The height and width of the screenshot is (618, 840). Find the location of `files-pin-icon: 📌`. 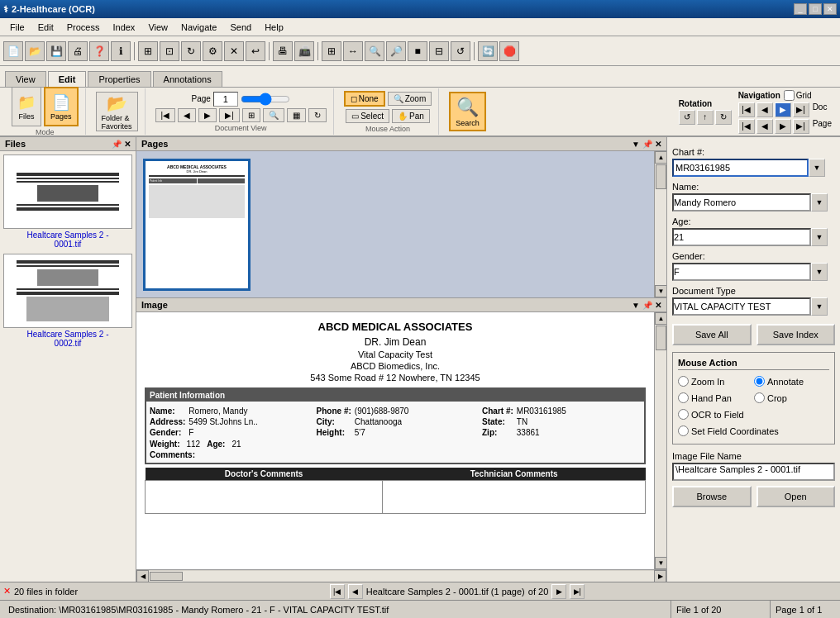

files-pin-icon: 📌 is located at coordinates (117, 144).